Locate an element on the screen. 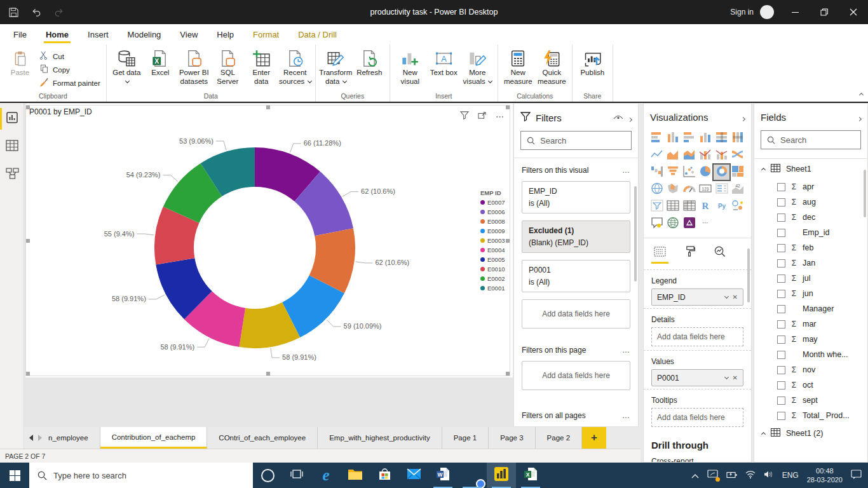  redo-icon is located at coordinates (59, 13).